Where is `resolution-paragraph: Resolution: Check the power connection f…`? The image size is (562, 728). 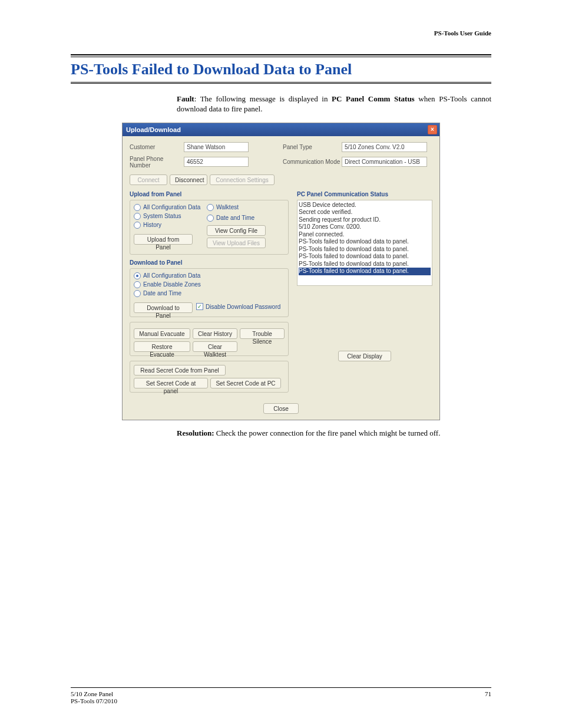 resolution-paragraph: Resolution: Check the power connection f… is located at coordinates (334, 434).